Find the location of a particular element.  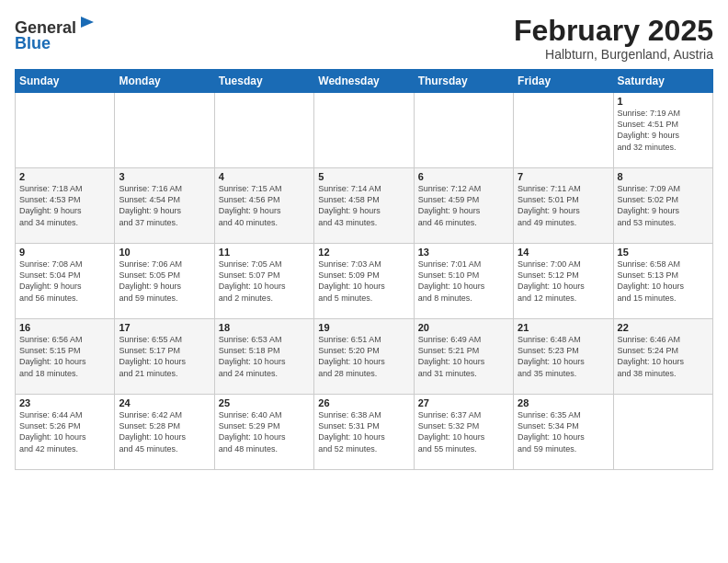

day-number: 15 is located at coordinates (664, 252).